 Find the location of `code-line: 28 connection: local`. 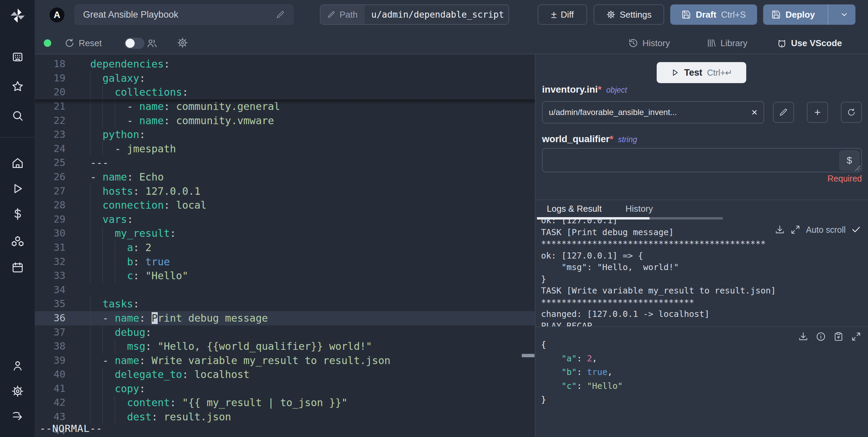

code-line: 28 connection: local is located at coordinates (285, 205).